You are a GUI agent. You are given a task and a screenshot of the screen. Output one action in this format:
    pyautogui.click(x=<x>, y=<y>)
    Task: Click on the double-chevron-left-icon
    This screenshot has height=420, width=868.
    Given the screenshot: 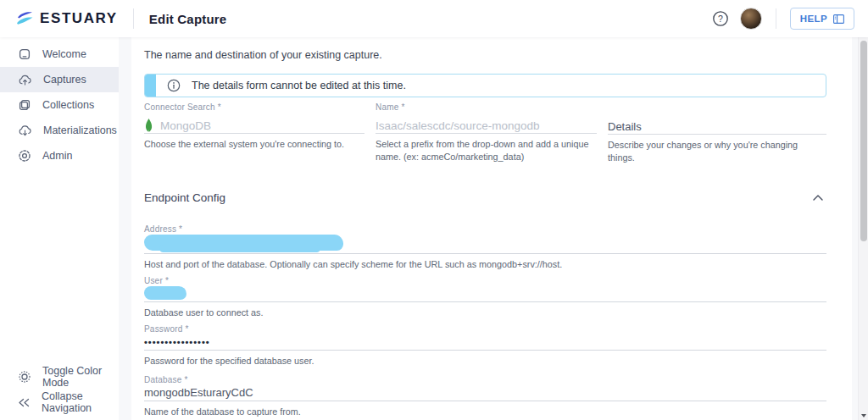 What is the action you would take?
    pyautogui.click(x=24, y=403)
    